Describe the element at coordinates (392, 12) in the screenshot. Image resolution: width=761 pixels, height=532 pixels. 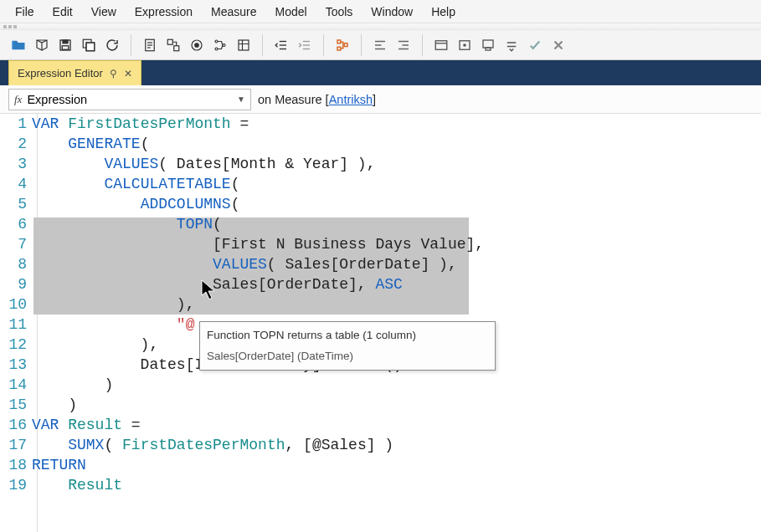
I see `menu-window: Window` at that location.